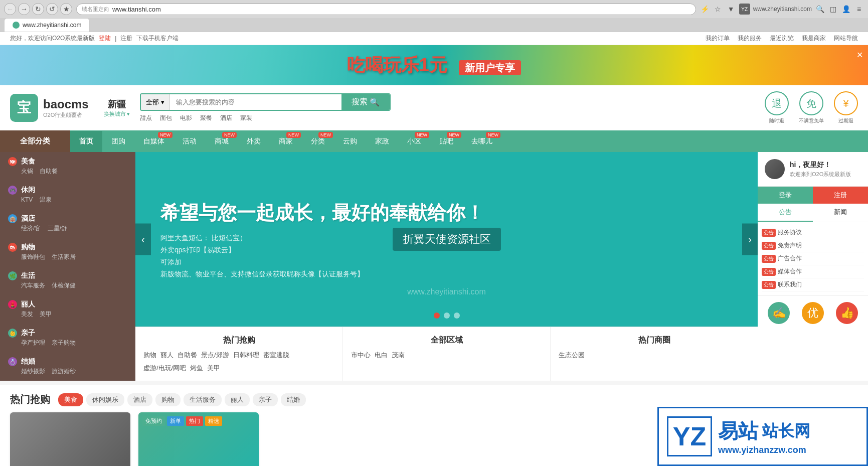 The image size is (868, 466). I want to click on search-tag-1: 甜点, so click(146, 118).